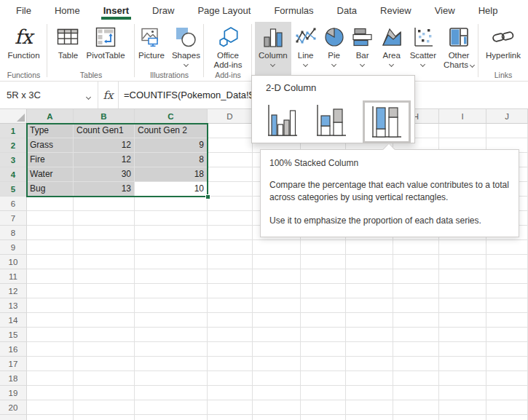 The image size is (528, 420). I want to click on cell-H18, so click(417, 379).